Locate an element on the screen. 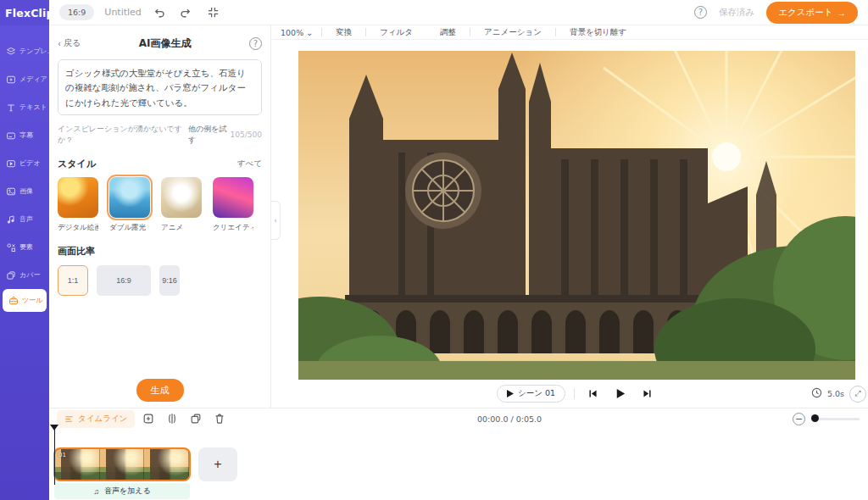 The height and width of the screenshot is (500, 868). sidebar-item-tools: ツール is located at coordinates (25, 300).